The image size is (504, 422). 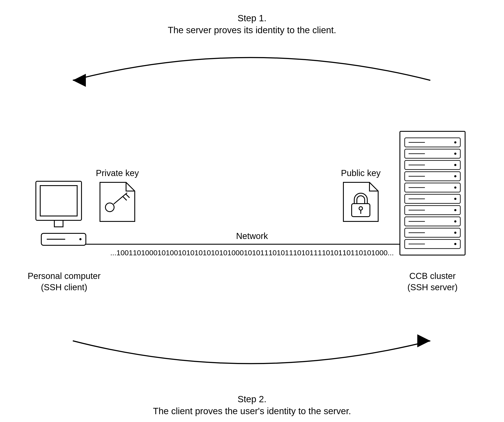 I want to click on private-key-label: Private key, so click(x=117, y=173).